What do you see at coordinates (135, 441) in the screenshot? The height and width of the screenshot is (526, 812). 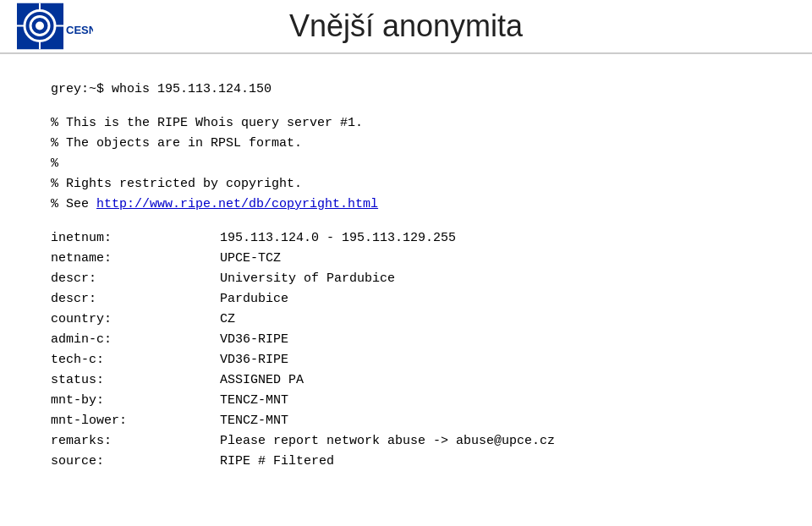 I see `field-name: remarks:` at bounding box center [135, 441].